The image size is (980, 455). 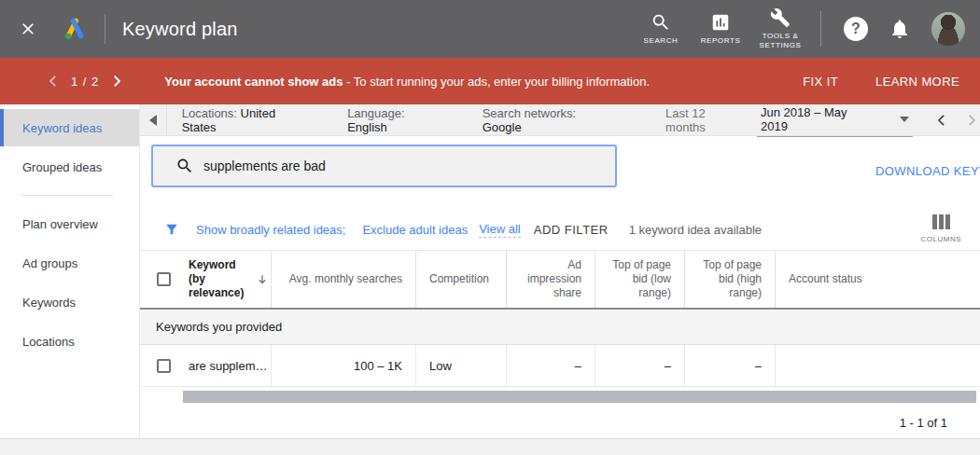 What do you see at coordinates (834, 121) in the screenshot?
I see `date-range-select: Jun 2018 – May 2019` at bounding box center [834, 121].